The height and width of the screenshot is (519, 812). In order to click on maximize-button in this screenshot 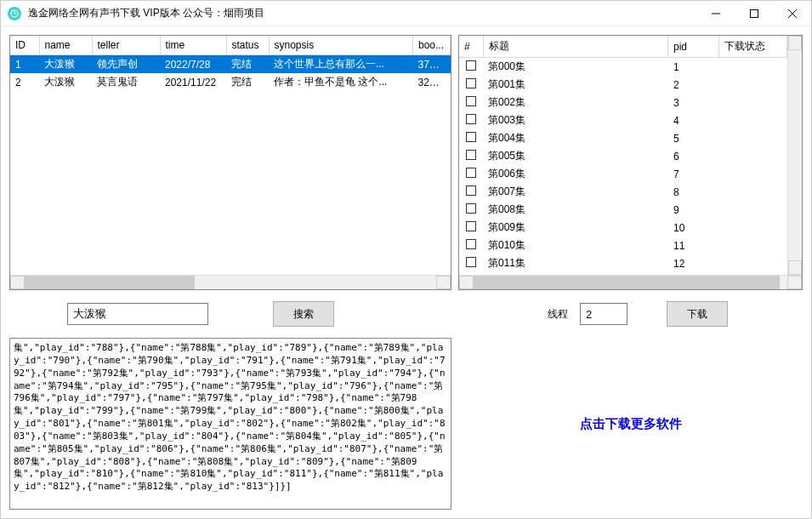, I will do `click(753, 14)`.